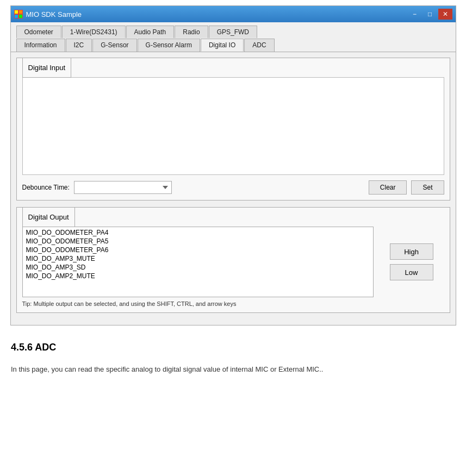 The width and height of the screenshot is (466, 476). I want to click on app-icon, so click(18, 14).